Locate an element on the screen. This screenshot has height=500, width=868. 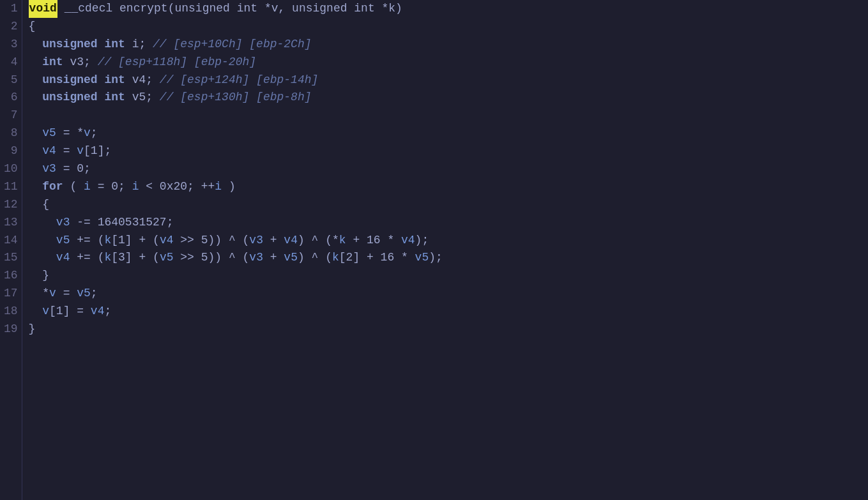
line-number: 2 is located at coordinates (11, 27).